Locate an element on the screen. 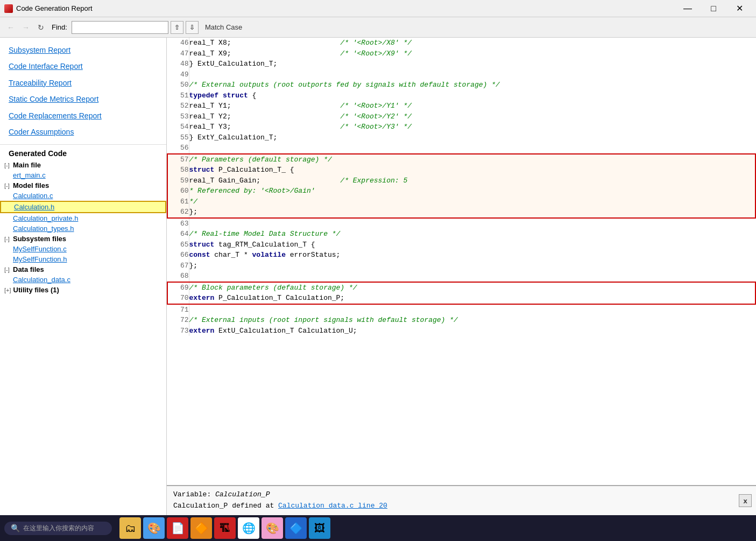 The width and height of the screenshot is (756, 541). taskbar-app-matlab: 🔶 is located at coordinates (201, 528).